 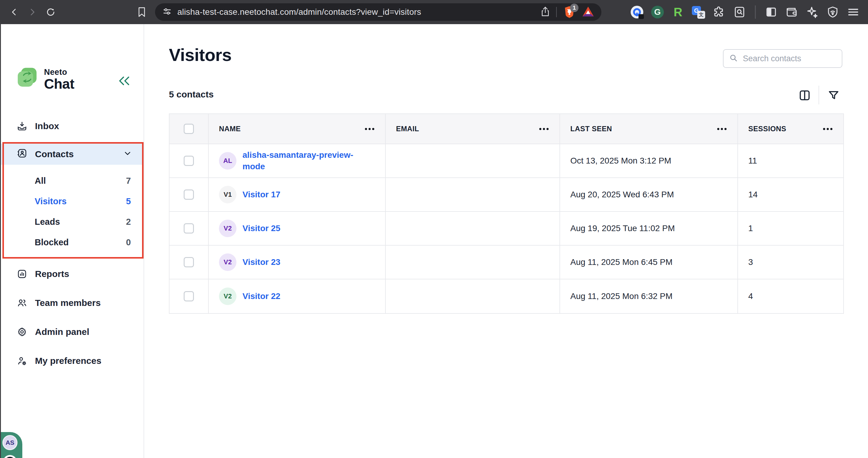 What do you see at coordinates (434, 12) in the screenshot?
I see `browser-toolbar: alisha-test-case.neetochat.com/admin/con…` at bounding box center [434, 12].